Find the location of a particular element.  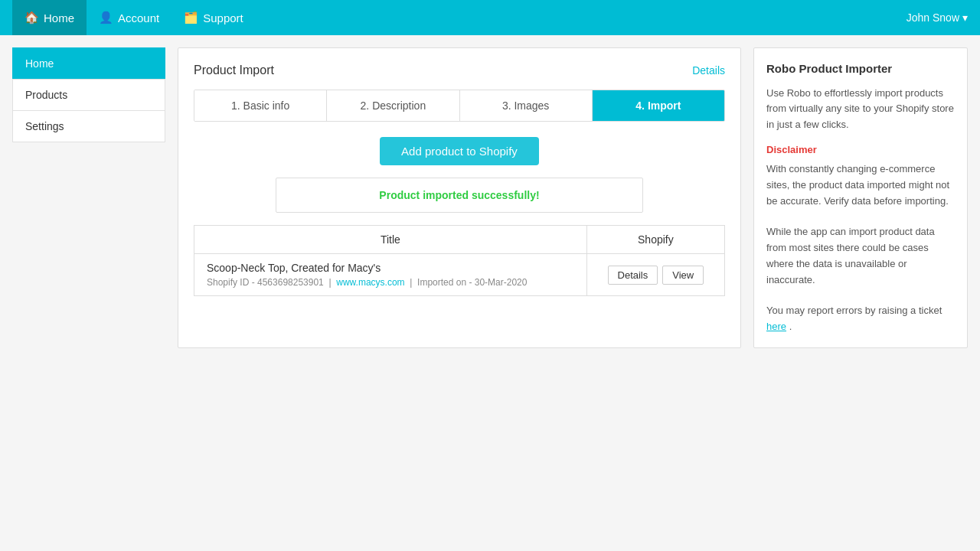

top-navigation: 🏠 Home 👤 Account 🗂️ Support John Snow ▾ is located at coordinates (490, 18).